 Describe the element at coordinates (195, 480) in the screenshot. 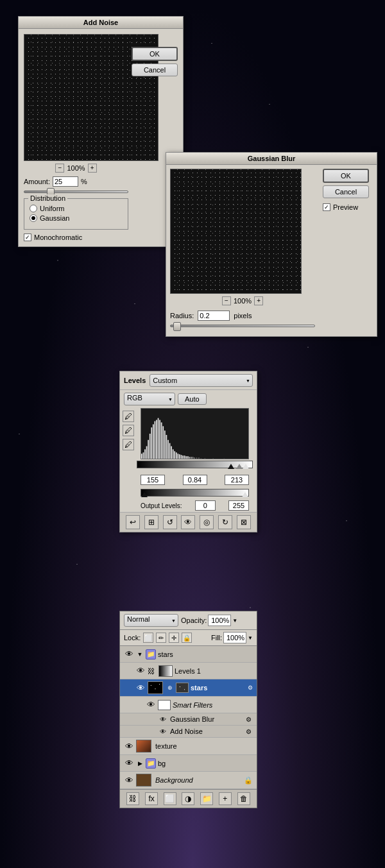

I see `mid-input` at that location.